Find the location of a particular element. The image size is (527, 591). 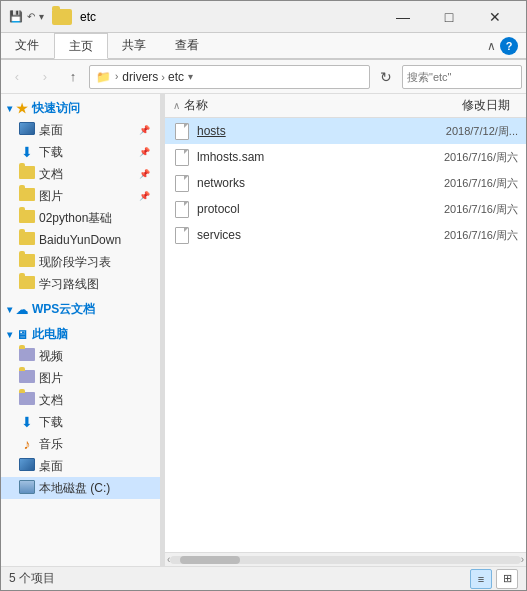

sidebar-item-learnmap: 学习路线图 is located at coordinates (80, 284).